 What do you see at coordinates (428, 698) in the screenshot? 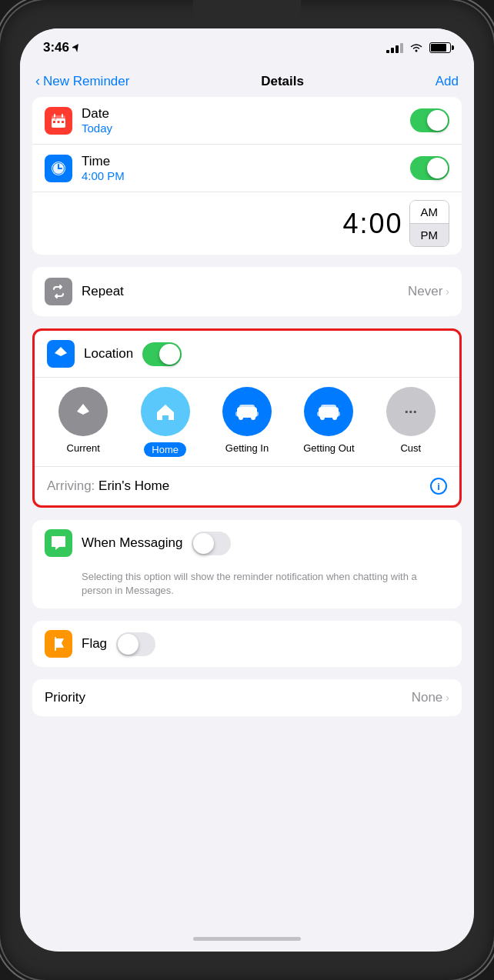
I see `priority-value: None` at bounding box center [428, 698].